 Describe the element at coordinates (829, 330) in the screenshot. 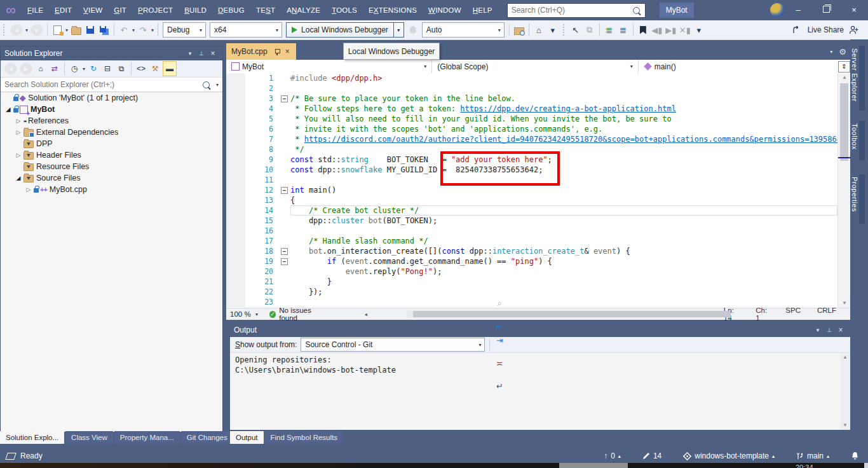

I see `pin-icon: ⊥` at that location.